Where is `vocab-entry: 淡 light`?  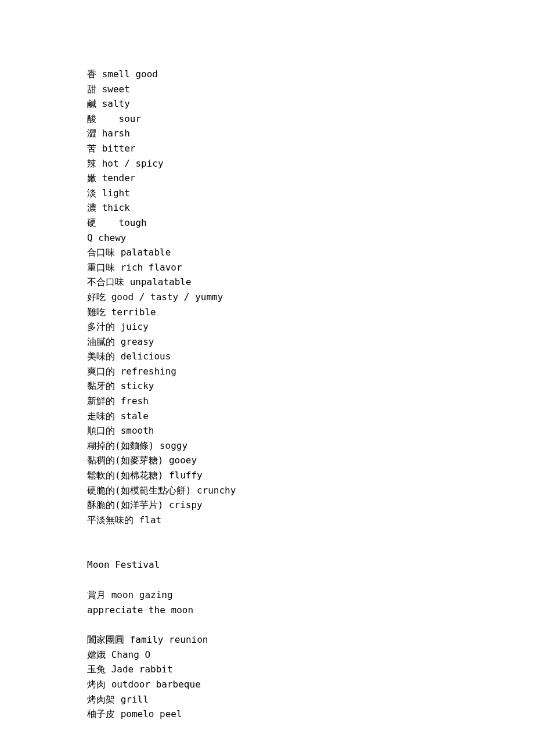 vocab-entry: 淡 light is located at coordinates (267, 193).